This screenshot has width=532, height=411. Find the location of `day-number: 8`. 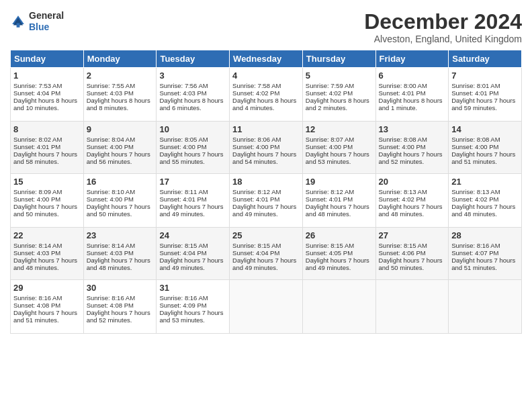

day-number: 8 is located at coordinates (47, 129).